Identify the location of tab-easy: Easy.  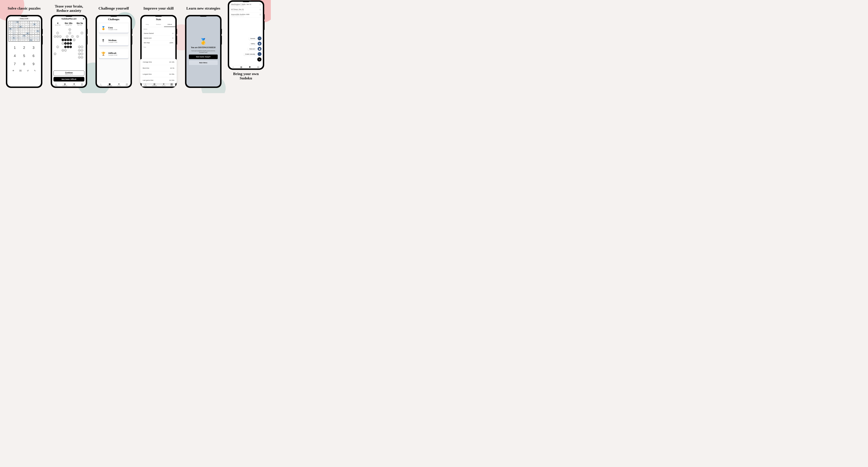
(147, 25).